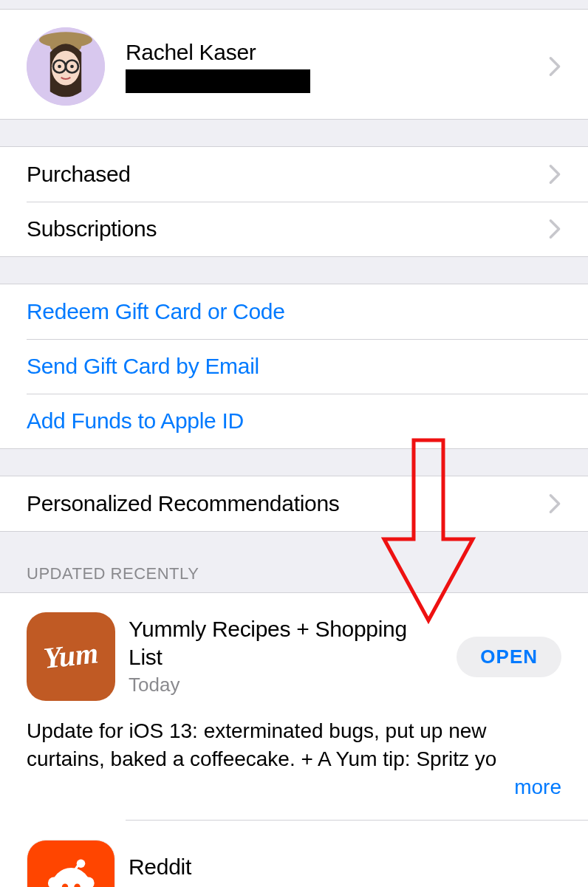 This screenshot has width=588, height=887. Describe the element at coordinates (294, 421) in the screenshot. I see `add-funds-row: Add Funds to Apple ID` at that location.